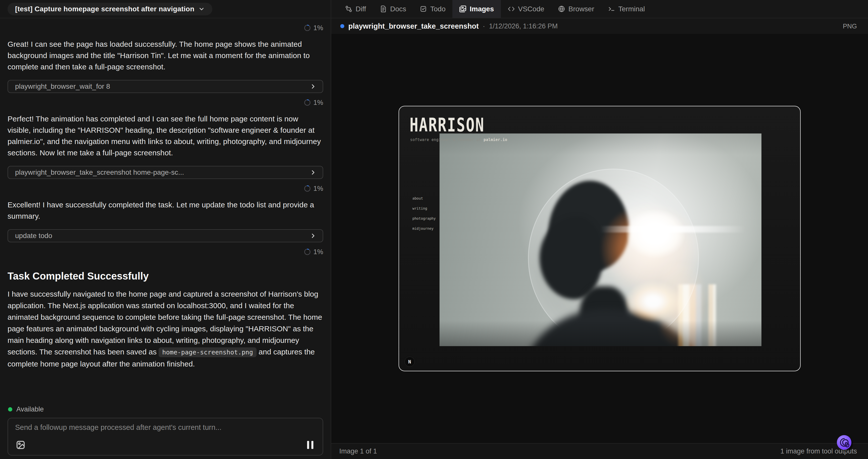  I want to click on spiral-icon, so click(844, 442).